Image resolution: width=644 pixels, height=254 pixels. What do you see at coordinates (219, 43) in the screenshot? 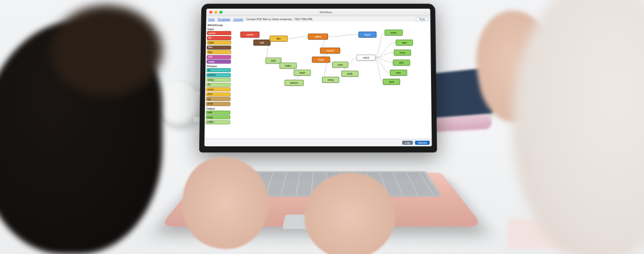
I see `palette-item: folder` at bounding box center [219, 43].